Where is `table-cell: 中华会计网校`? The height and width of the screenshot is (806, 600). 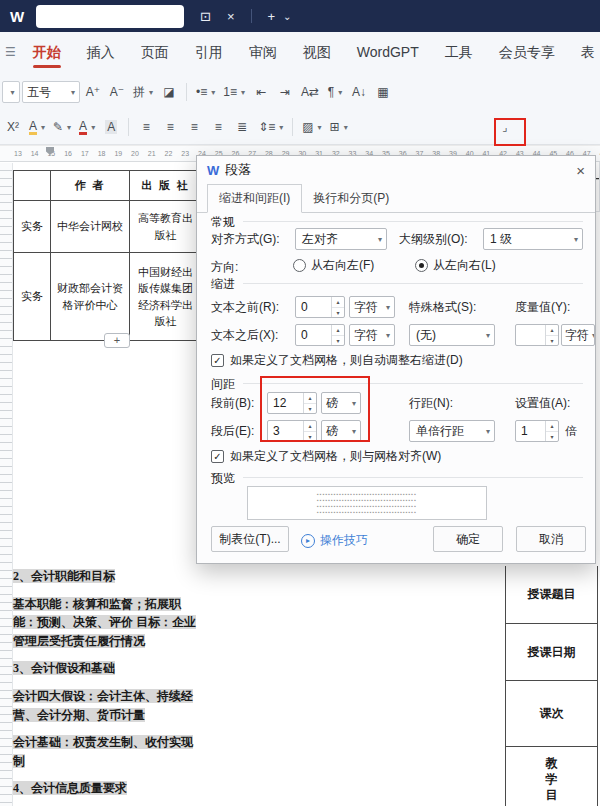
table-cell: 中华会计网校 is located at coordinates (90, 227).